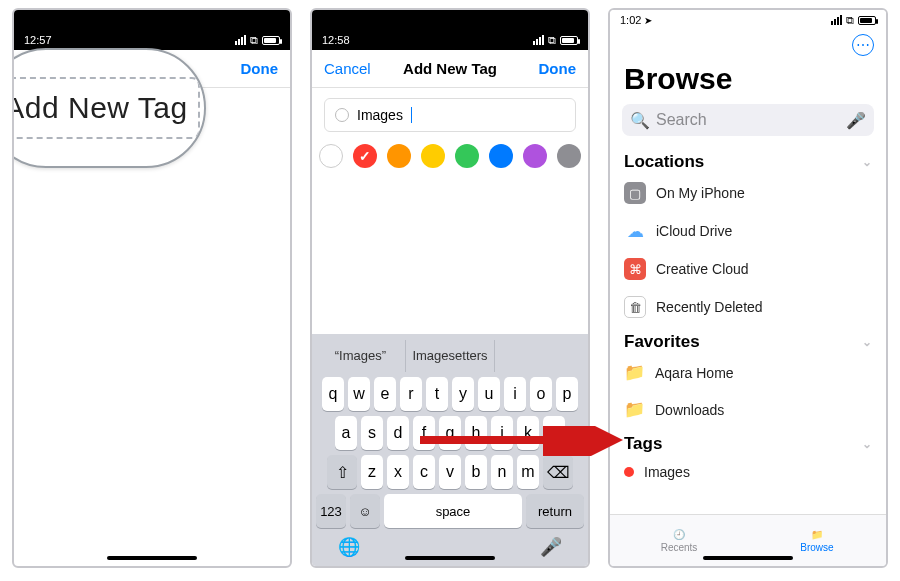 This screenshot has height=581, width=900. What do you see at coordinates (748, 472) in the screenshot?
I see `list-item: Images` at bounding box center [748, 472].